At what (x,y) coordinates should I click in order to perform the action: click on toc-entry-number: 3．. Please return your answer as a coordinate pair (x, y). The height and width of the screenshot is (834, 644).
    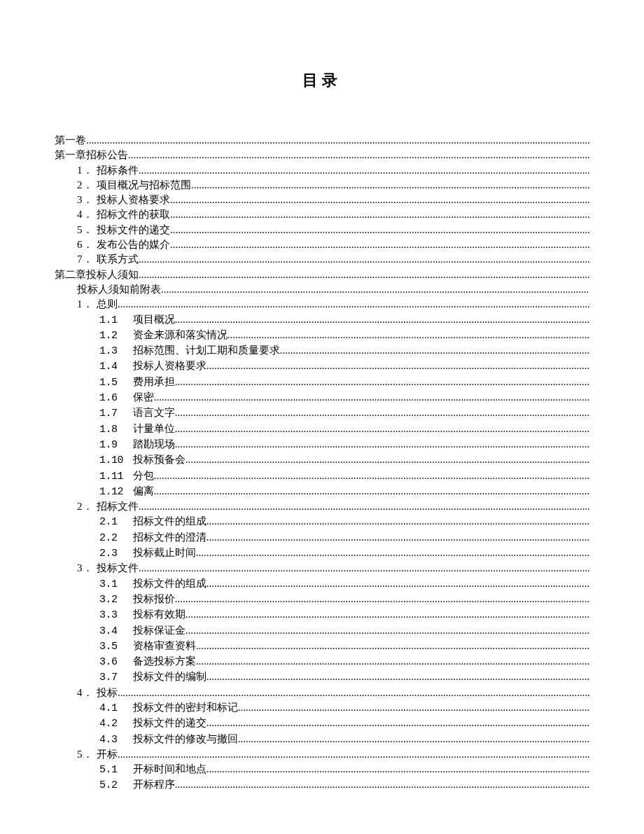
    Looking at the image, I should click on (87, 200).